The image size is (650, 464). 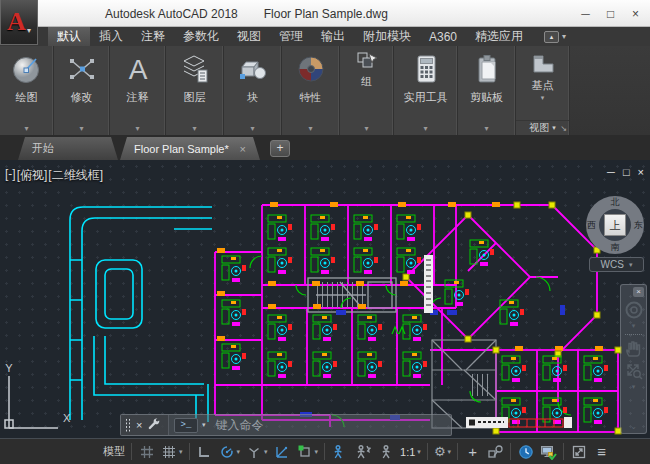 What do you see at coordinates (548, 452) in the screenshot?
I see `trusted-dwg-button` at bounding box center [548, 452].